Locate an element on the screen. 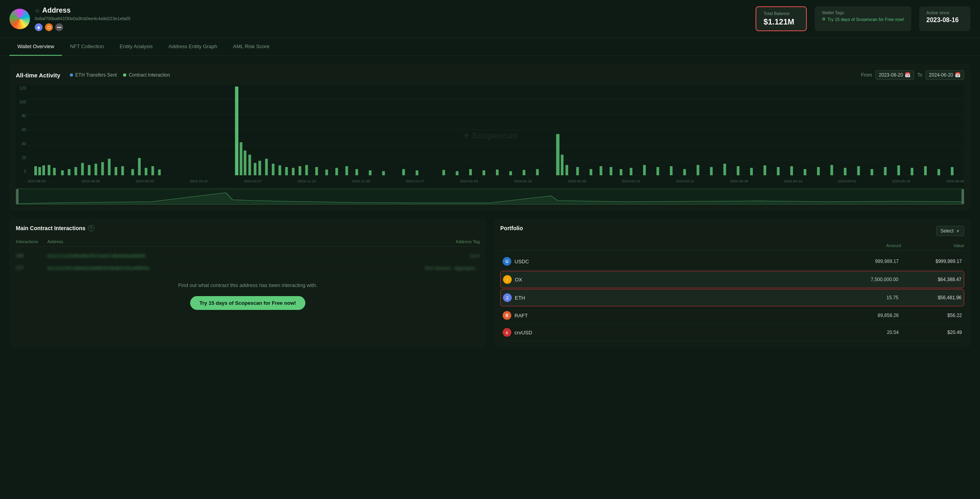  cell-address-1: 0x11111342ca6be912a3d801814b3b01431e4f08… is located at coordinates (236, 268).